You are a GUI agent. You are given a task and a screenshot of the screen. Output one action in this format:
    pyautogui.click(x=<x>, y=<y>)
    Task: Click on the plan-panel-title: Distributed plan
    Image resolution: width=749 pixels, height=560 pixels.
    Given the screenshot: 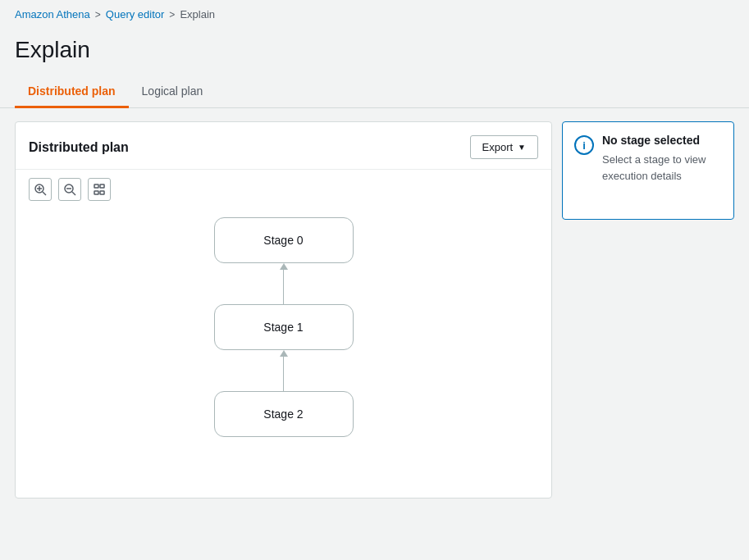 What is the action you would take?
    pyautogui.click(x=79, y=148)
    